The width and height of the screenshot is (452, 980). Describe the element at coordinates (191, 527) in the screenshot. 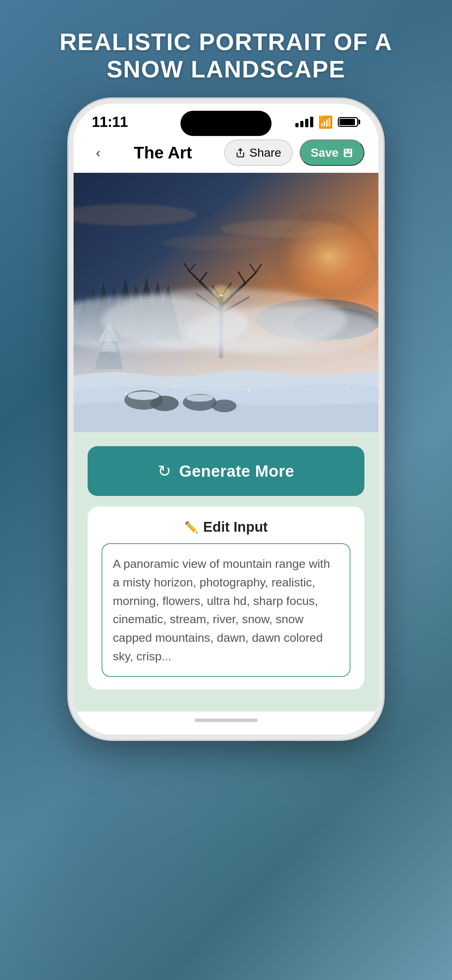

I see `pencil-icon: ✏️` at that location.